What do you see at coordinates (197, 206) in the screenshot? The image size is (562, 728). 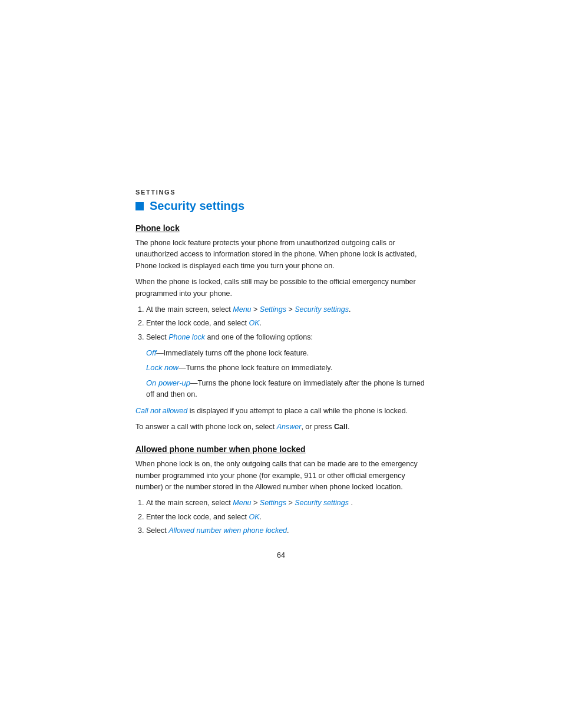 I see `section-title: Security settings` at bounding box center [197, 206].